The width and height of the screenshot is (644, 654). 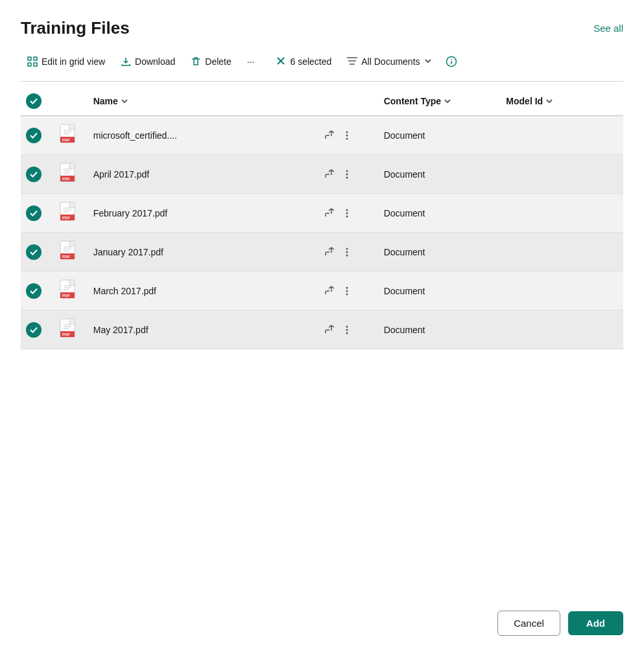 I want to click on model-sort-icon, so click(x=549, y=101).